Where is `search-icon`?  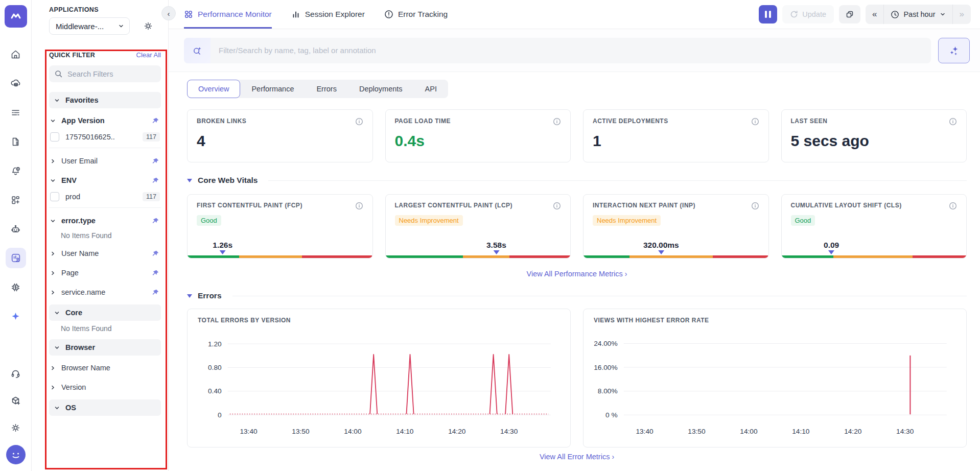 search-icon is located at coordinates (58, 74).